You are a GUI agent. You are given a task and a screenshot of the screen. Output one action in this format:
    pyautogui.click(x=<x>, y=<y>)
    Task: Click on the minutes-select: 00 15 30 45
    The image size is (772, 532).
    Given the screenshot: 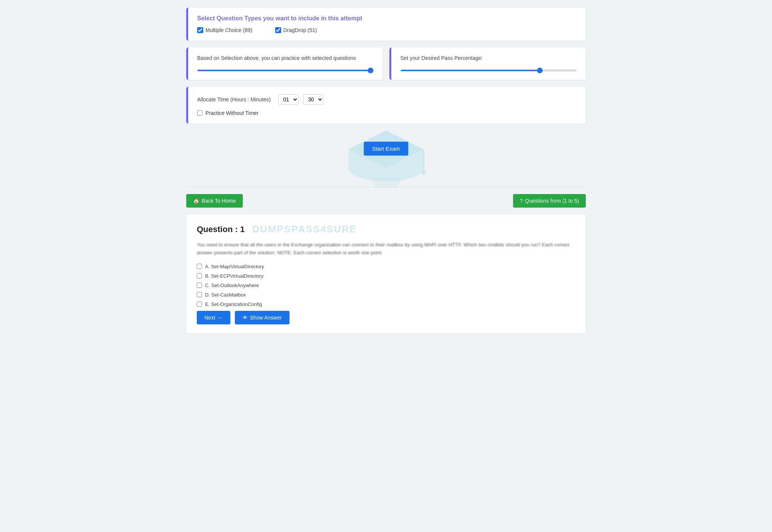 What is the action you would take?
    pyautogui.click(x=313, y=99)
    